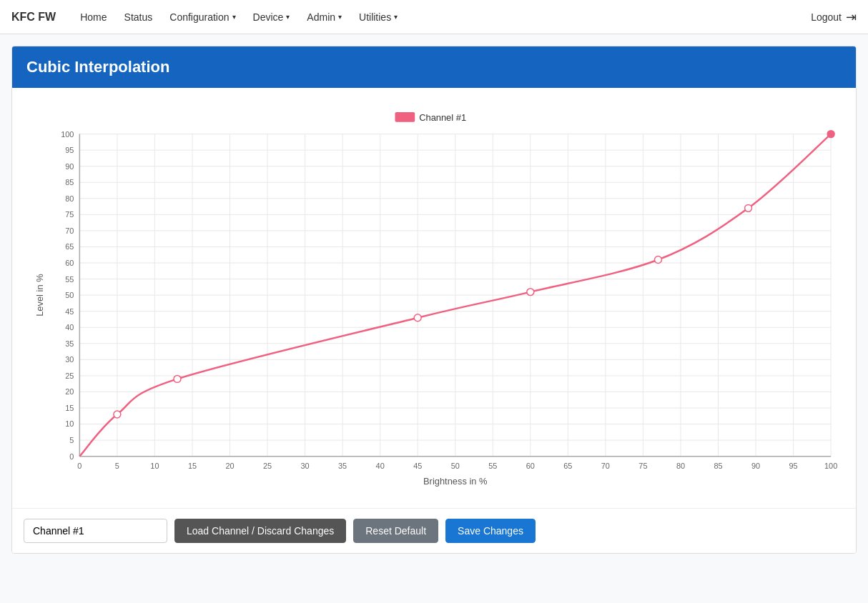  What do you see at coordinates (443, 117) in the screenshot?
I see `legend-label: Channel #1` at bounding box center [443, 117].